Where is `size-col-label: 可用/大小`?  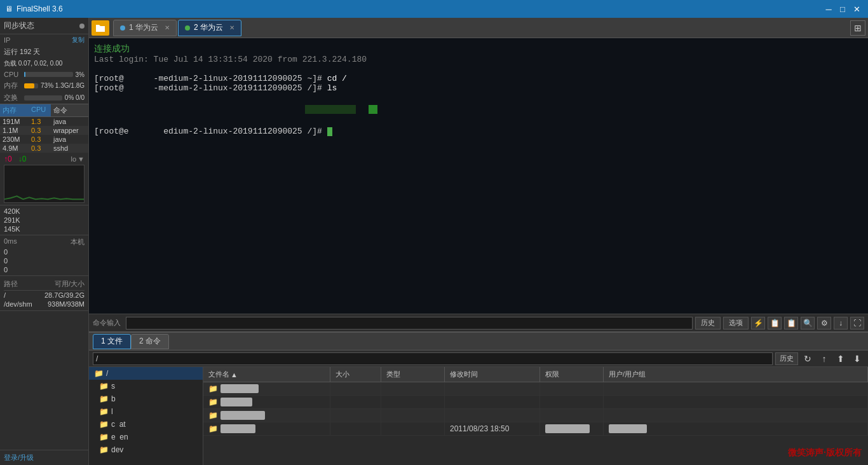
size-col-label: 可用/大小 is located at coordinates (70, 284).